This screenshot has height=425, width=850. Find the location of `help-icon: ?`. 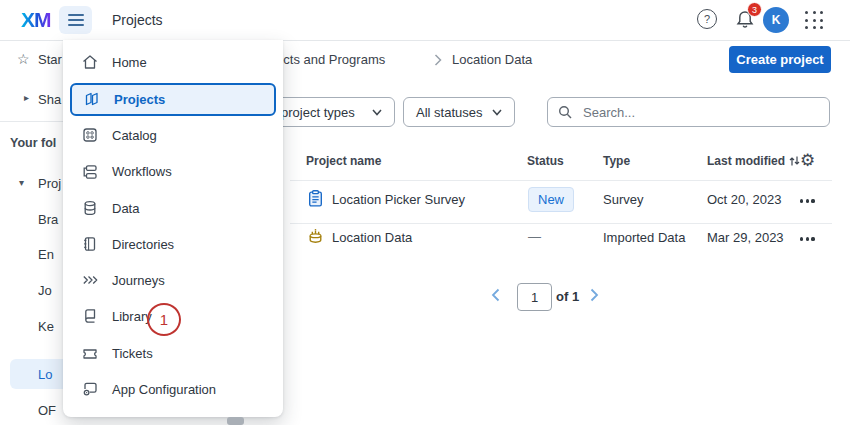

help-icon: ? is located at coordinates (707, 19).